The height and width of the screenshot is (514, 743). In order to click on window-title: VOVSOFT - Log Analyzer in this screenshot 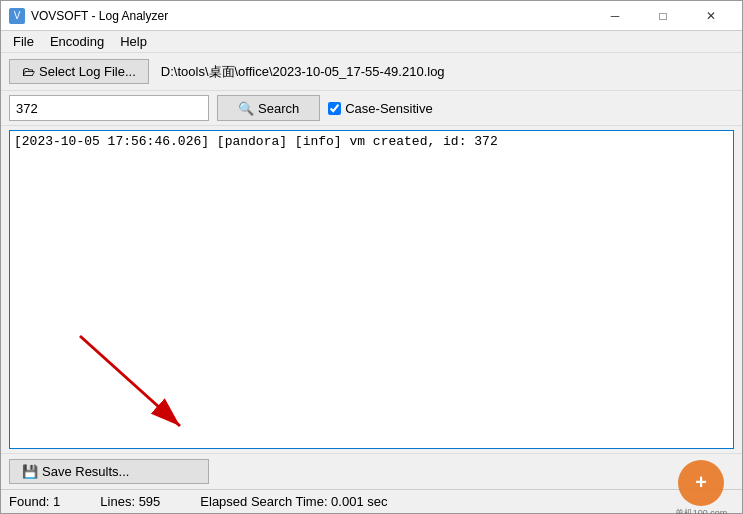, I will do `click(100, 16)`.